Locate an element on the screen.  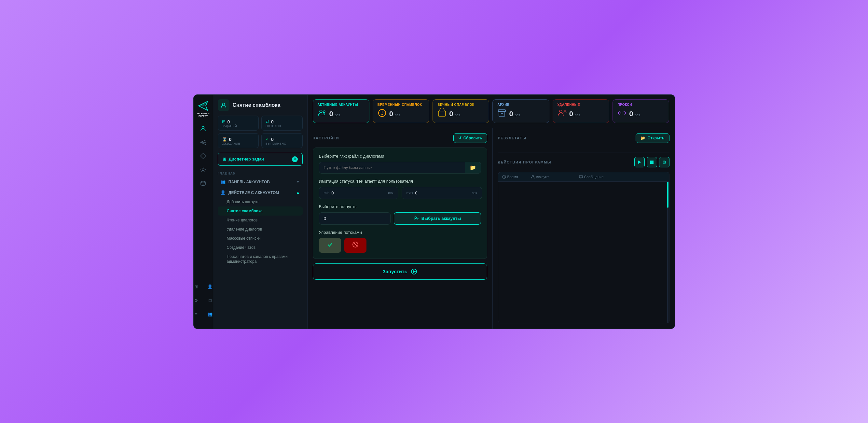
delete-action-button is located at coordinates (664, 162).